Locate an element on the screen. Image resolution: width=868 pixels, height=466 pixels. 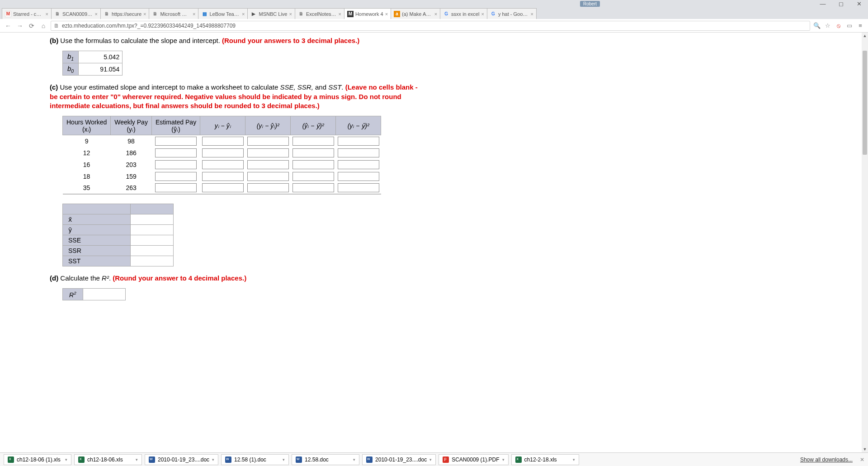
tab-title: MSNBC Live is located at coordinates (273, 14).